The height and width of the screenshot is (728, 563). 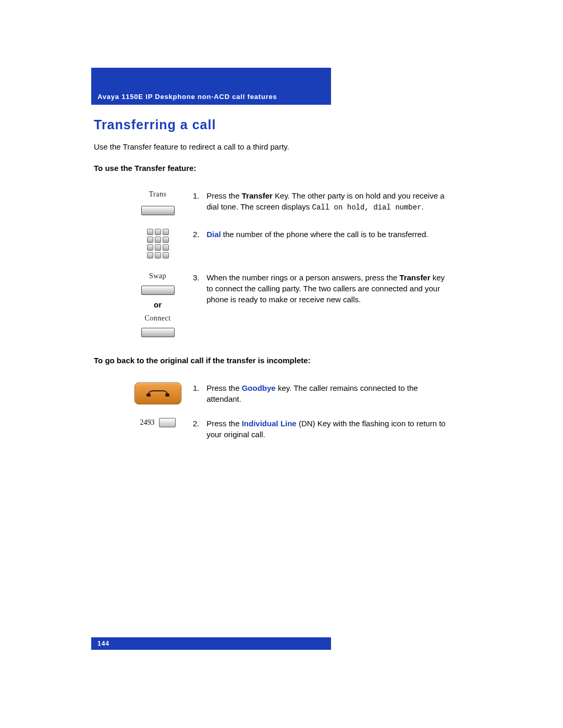 What do you see at coordinates (143, 203) in the screenshot?
I see `icon-col-trans: Trans` at bounding box center [143, 203].